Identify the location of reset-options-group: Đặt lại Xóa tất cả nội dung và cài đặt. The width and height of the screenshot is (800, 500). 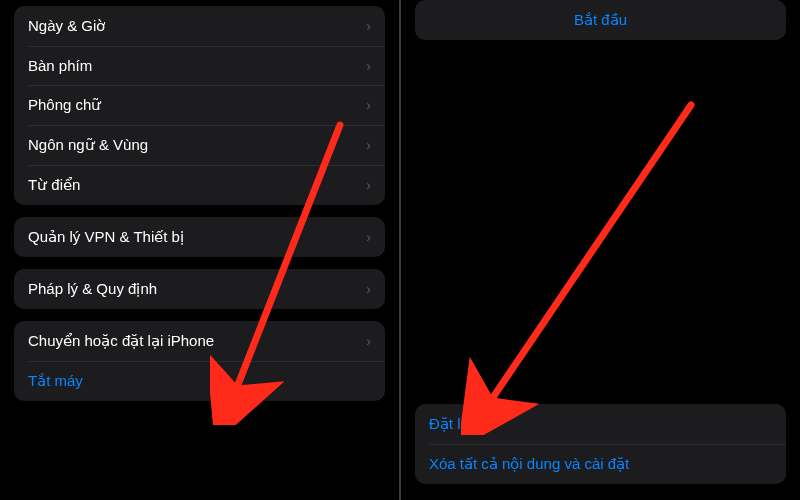
(600, 444).